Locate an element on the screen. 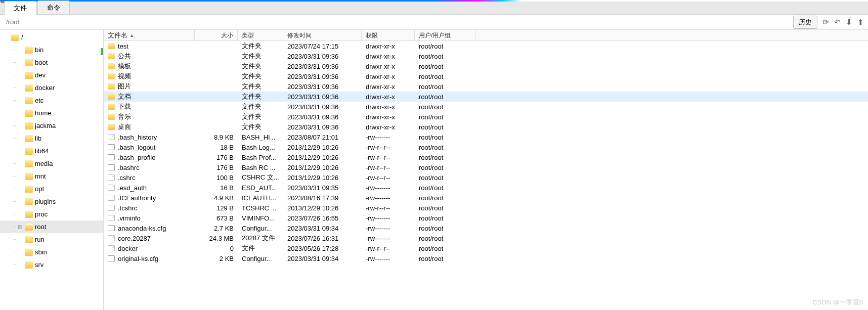 The width and height of the screenshot is (868, 310). tree-item-mnt: ┄mnt is located at coordinates (52, 176).